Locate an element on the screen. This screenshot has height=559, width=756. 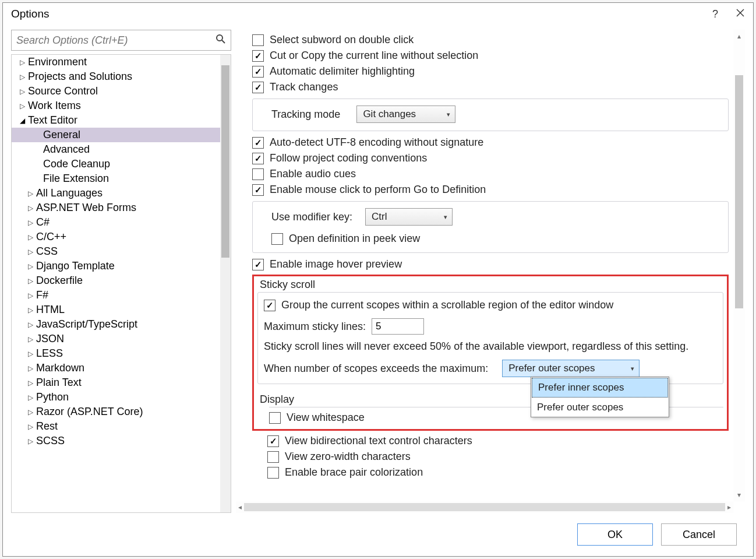
tree-item-label: Projects and Solutions is located at coordinates (80, 77).